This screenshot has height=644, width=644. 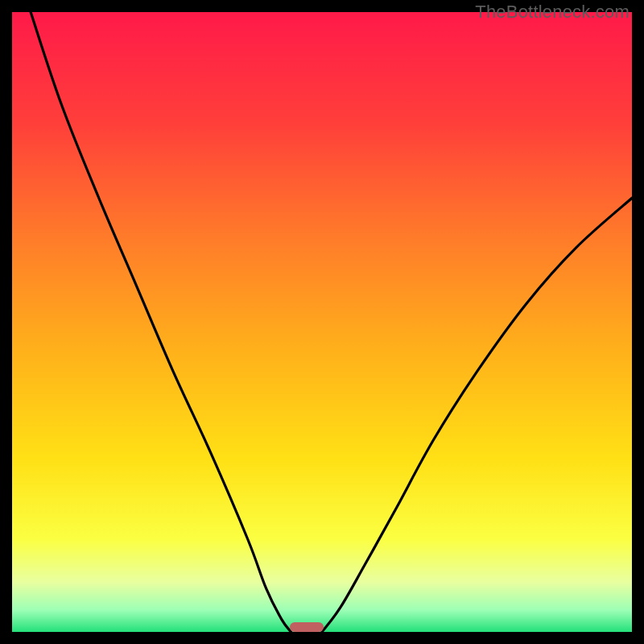 What do you see at coordinates (552, 12) in the screenshot?
I see `watermark-text: TheBottleneck.com` at bounding box center [552, 12].